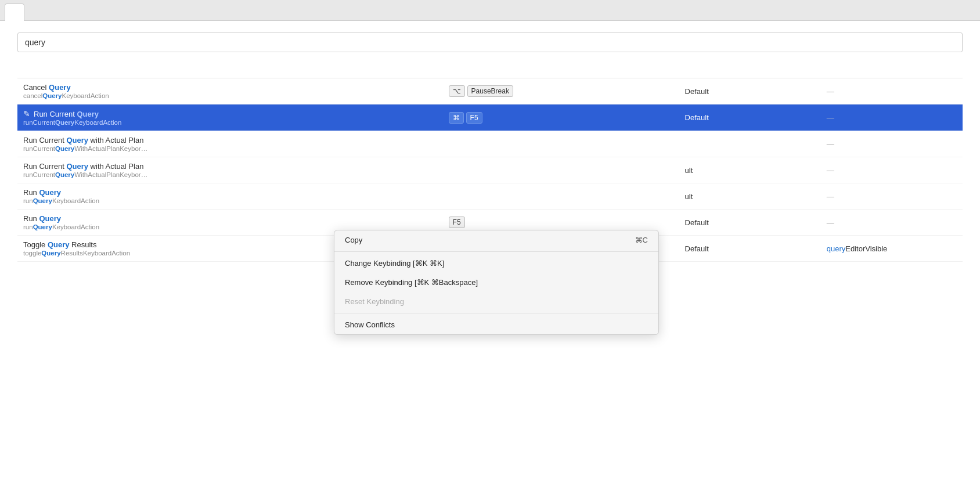 This screenshot has height=498, width=980. What do you see at coordinates (230, 96) in the screenshot?
I see `cmd-sub: cancelQueryKeyboardAction` at bounding box center [230, 96].